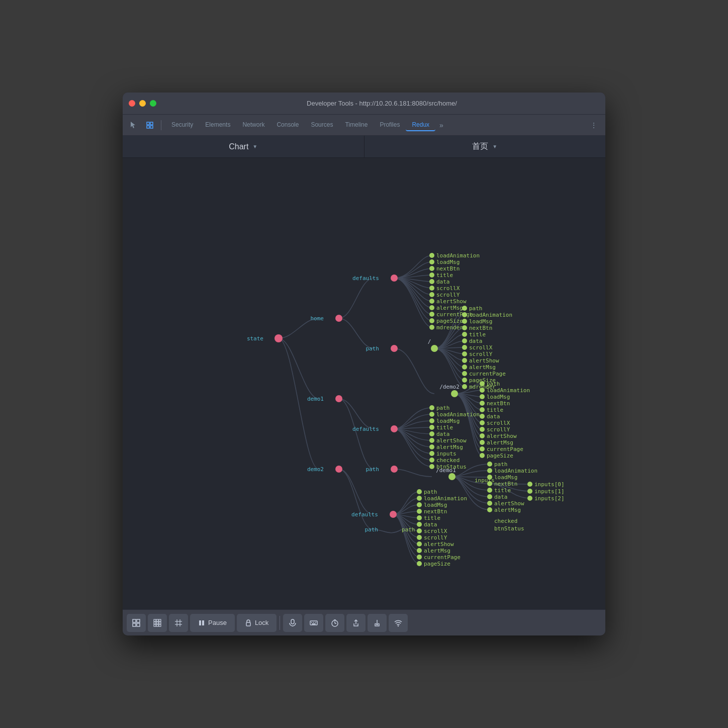 The width and height of the screenshot is (728, 728). What do you see at coordinates (314, 623) in the screenshot?
I see `keyboard-button` at bounding box center [314, 623].